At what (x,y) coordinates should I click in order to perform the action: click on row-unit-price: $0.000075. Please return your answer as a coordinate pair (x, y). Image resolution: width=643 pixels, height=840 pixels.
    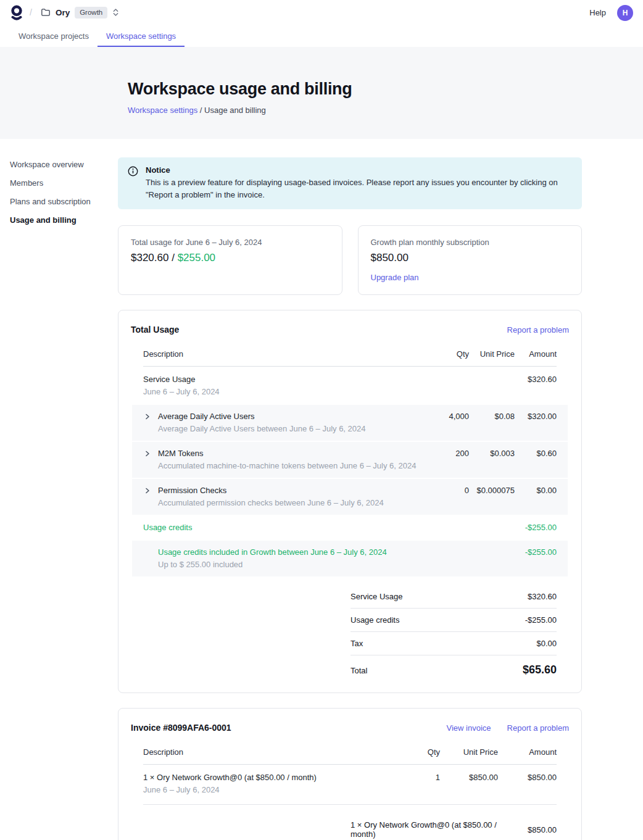
    Looking at the image, I should click on (492, 491).